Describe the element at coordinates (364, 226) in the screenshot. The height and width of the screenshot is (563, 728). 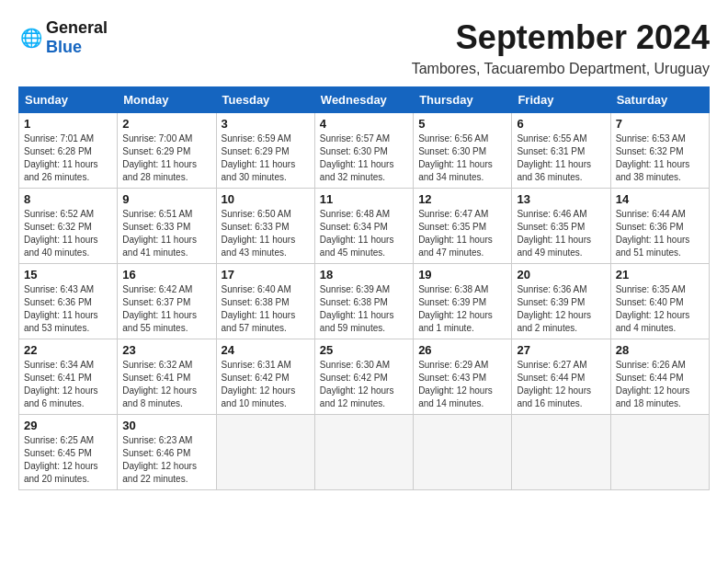
I see `calendar-day-cell: 11Sunrise: 6:48 AM Sunset: 6:34 PM Dayli…` at that location.